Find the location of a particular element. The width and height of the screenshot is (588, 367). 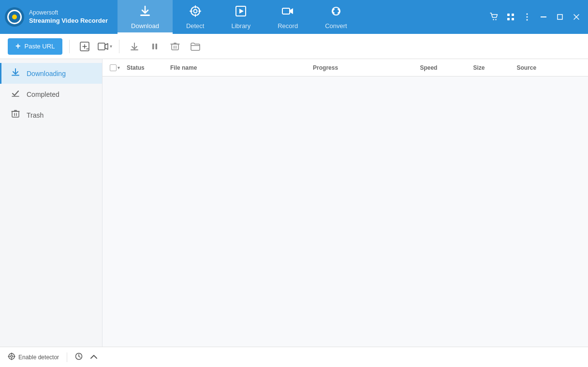

expand-item is located at coordinates (94, 357).